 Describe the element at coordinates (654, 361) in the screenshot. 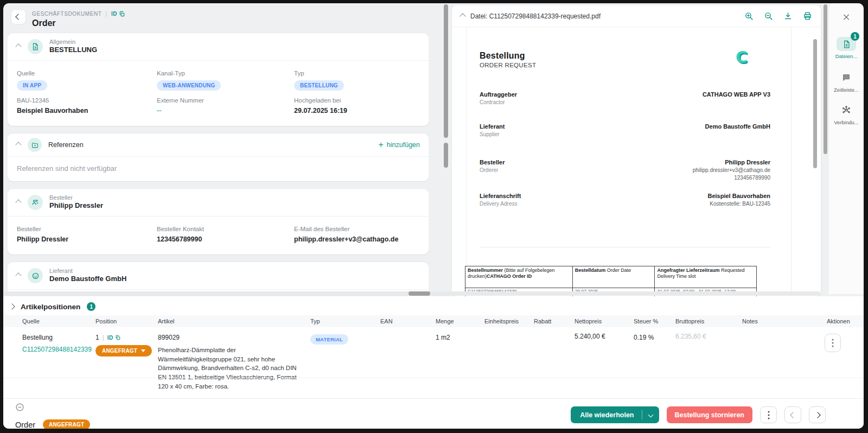

I see `cell-steuer: 0.19 %` at that location.